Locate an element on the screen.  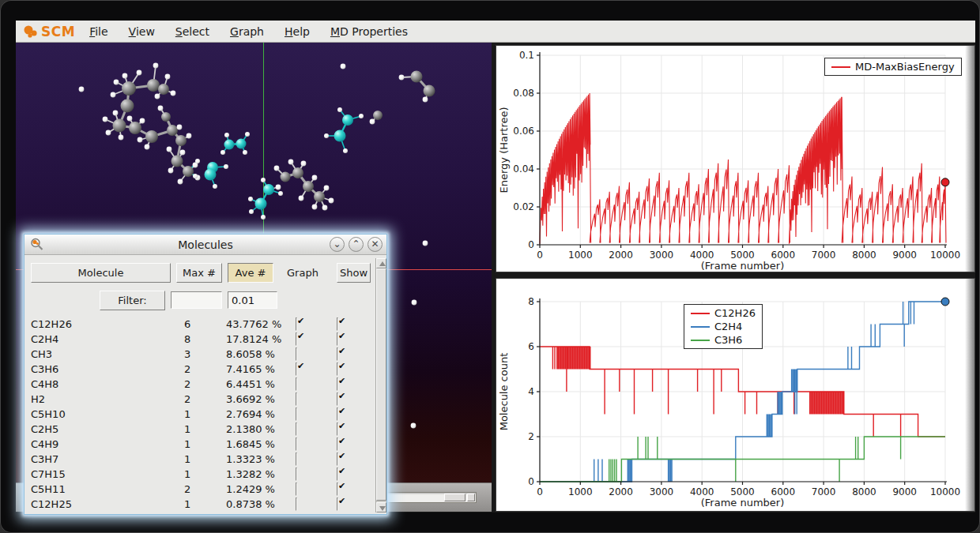
show-column-button: Show is located at coordinates (354, 273).